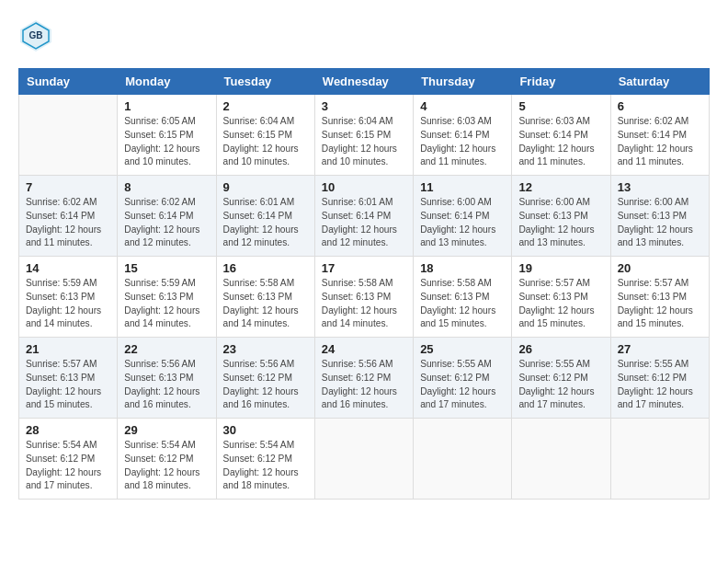  What do you see at coordinates (364, 107) in the screenshot?
I see `day-number: 3` at bounding box center [364, 107].